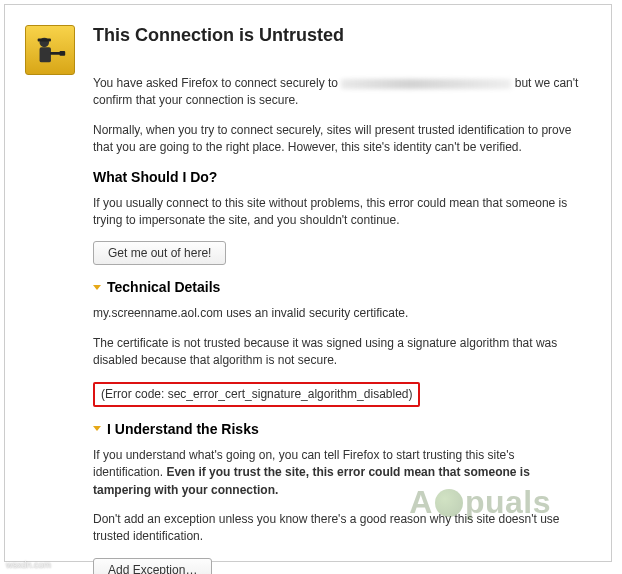 This screenshot has width=622, height=574. What do you see at coordinates (339, 352) in the screenshot?
I see `tech-line2: The certificate is not trusted because i…` at bounding box center [339, 352].